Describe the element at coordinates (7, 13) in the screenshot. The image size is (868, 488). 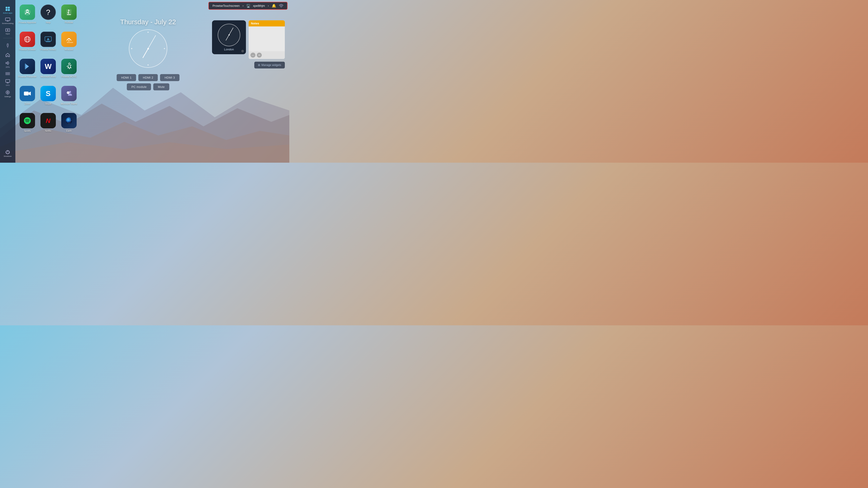
I see `sidebar-label-active-apps: Active apps` at that location.